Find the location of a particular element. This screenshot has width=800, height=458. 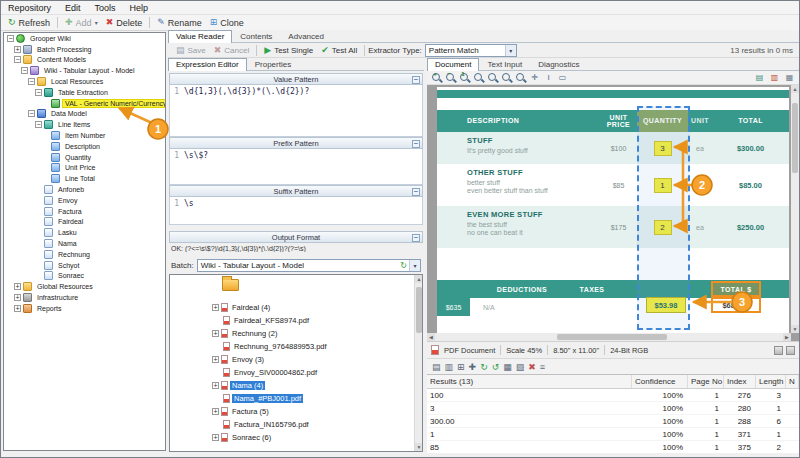

tab-expression-editor: Expression Editor is located at coordinates (208, 64).